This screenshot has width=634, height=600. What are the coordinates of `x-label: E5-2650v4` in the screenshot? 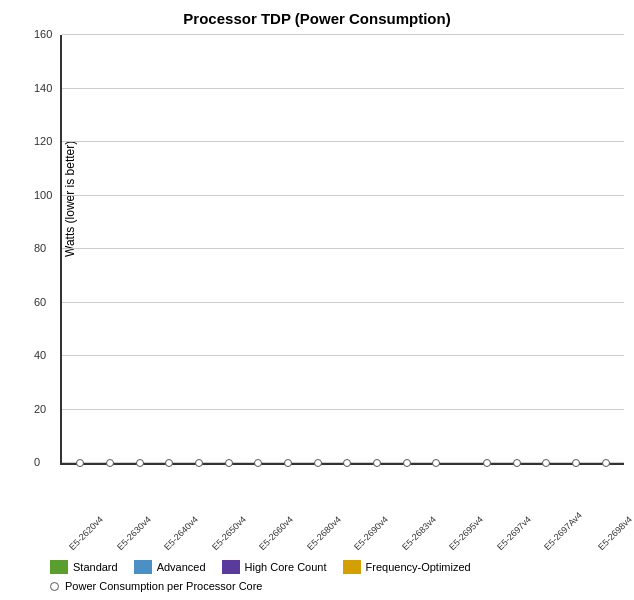 It's located at (229, 533).